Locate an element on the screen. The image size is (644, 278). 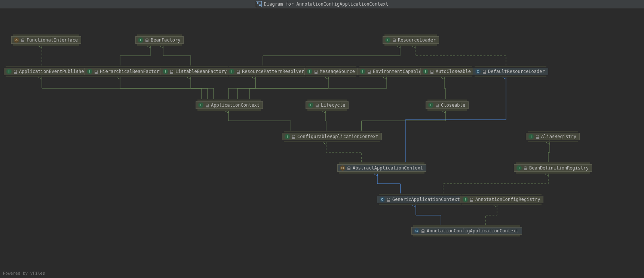
edge-AnnotationConfigApplicationContext-to-GenericApplicationContext is located at coordinates (429, 215).